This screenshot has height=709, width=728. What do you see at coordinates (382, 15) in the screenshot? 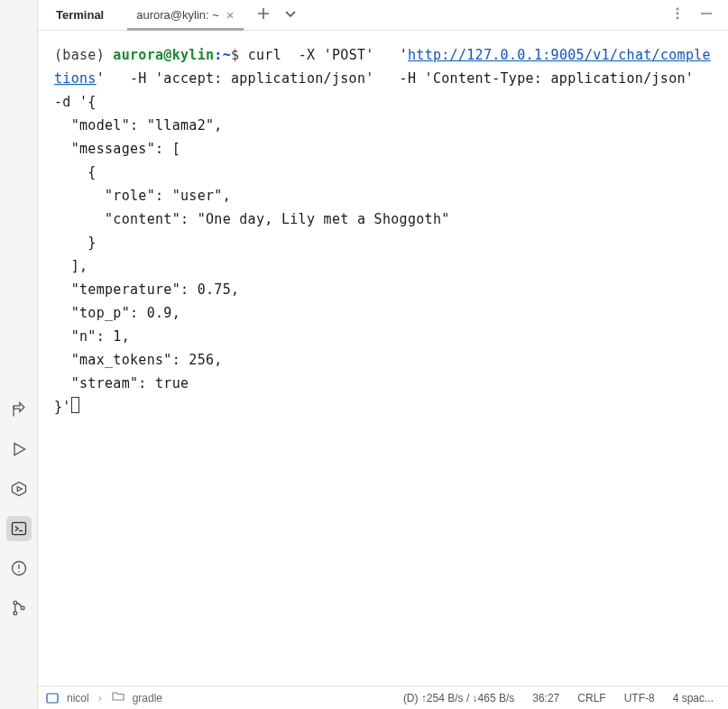
I see `terminal-tabbar: Terminal aurora@kylin: ~ ×` at bounding box center [382, 15].